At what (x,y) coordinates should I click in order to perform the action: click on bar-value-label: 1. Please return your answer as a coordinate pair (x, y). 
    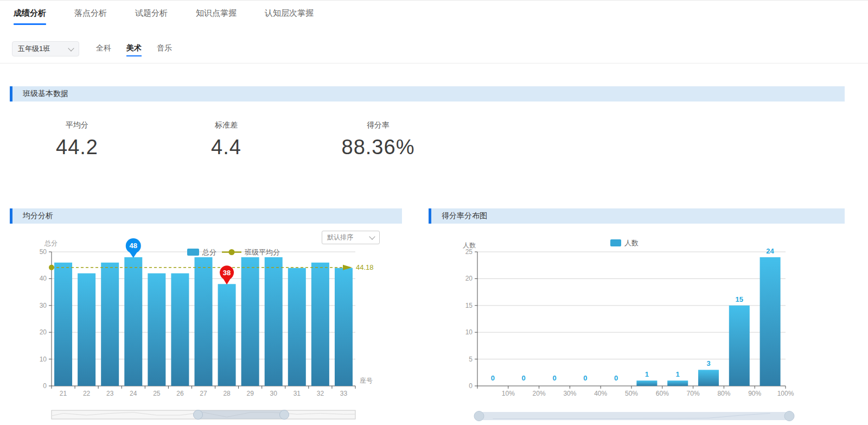
    Looking at the image, I should click on (647, 375).